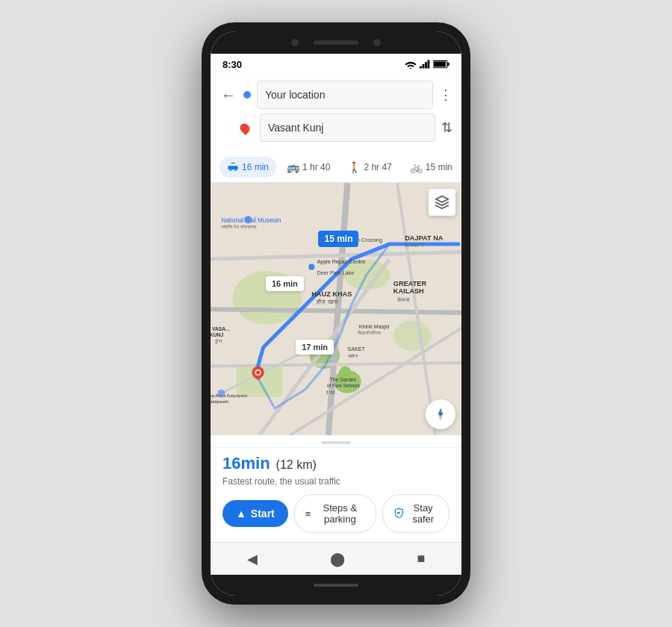 The width and height of the screenshot is (672, 627). I want to click on start-button: ▲ Start, so click(255, 514).